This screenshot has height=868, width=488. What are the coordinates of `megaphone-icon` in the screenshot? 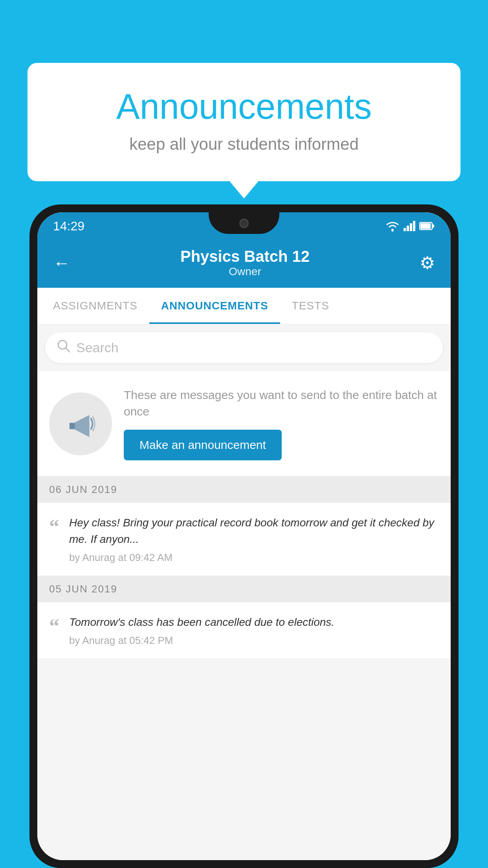 It's located at (81, 424).